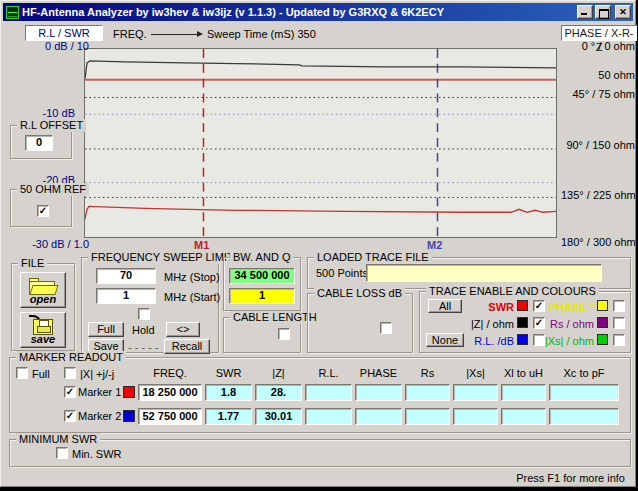 This screenshot has width=638, height=491. Describe the element at coordinates (129, 416) in the screenshot. I see `marker2-color-swatch` at that location.